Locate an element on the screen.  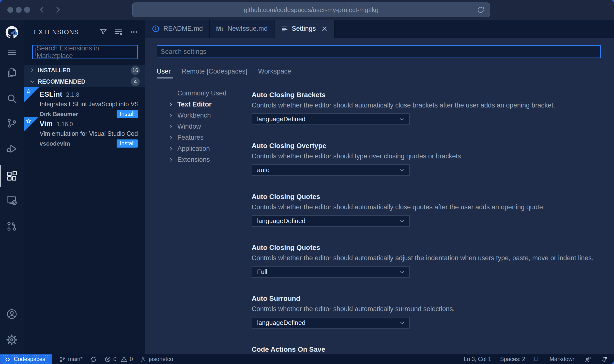
remote-icon is located at coordinates (8, 359).